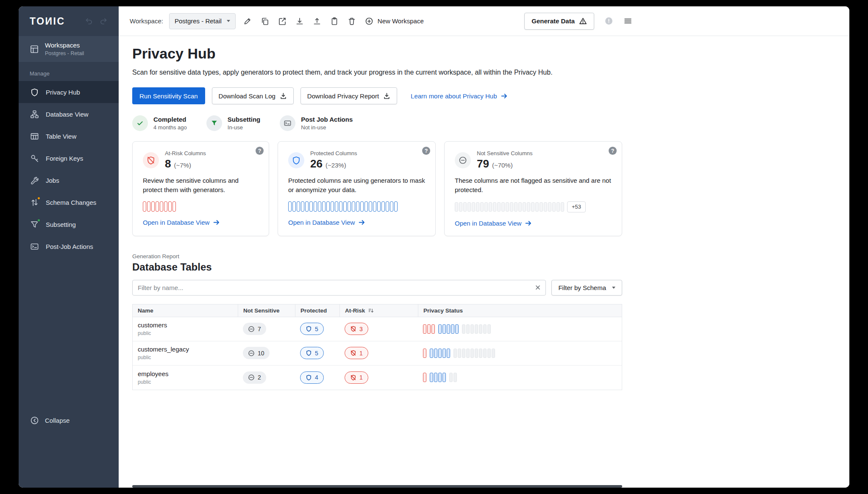 This screenshot has height=494, width=868. I want to click on info-icon, so click(609, 21).